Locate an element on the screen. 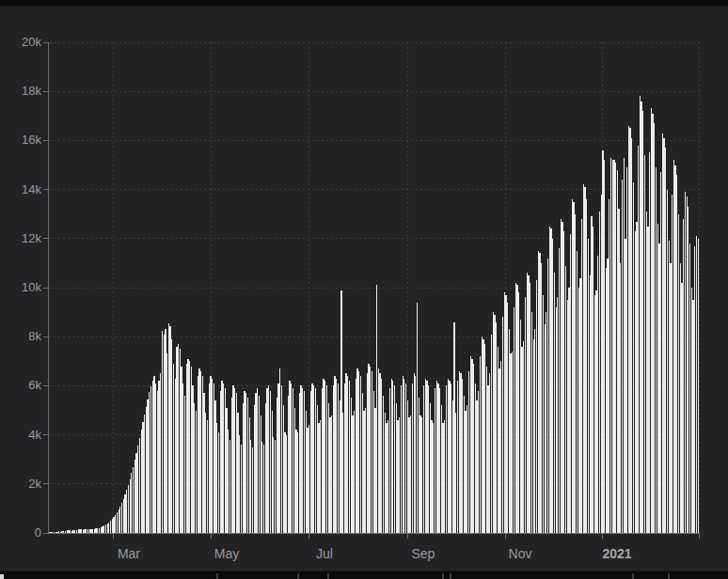 Image resolution: width=728 pixels, height=579 pixels. y-tick-label: 10k is located at coordinates (21, 288).